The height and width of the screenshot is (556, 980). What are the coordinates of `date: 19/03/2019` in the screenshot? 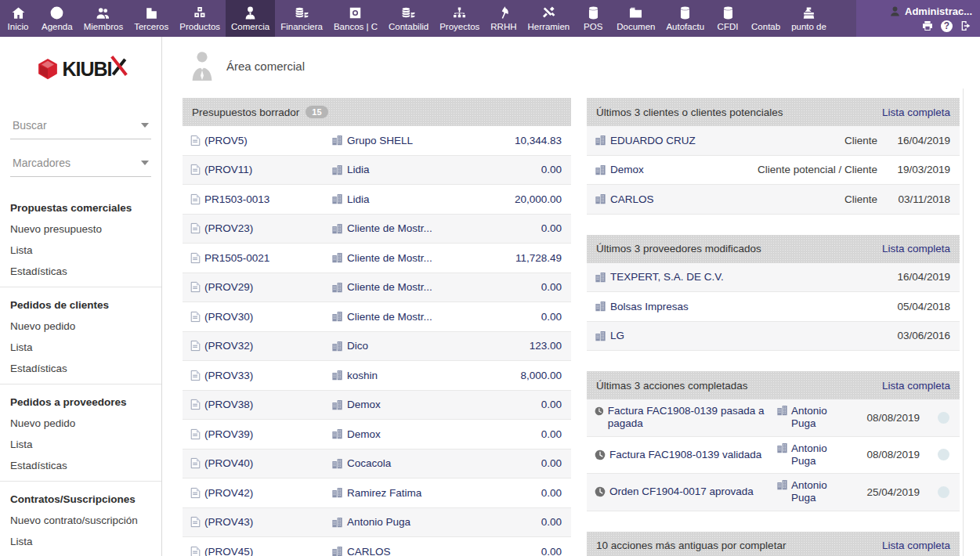 It's located at (918, 169).